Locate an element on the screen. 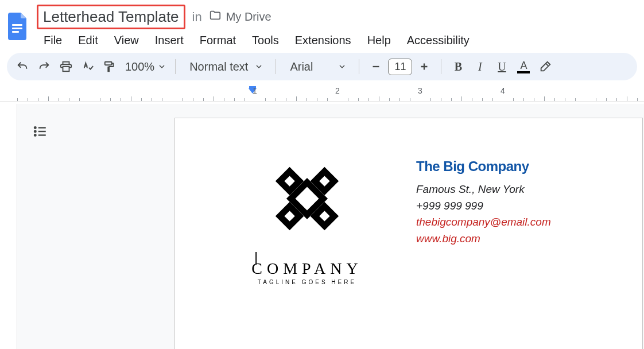  company-logo-icon is located at coordinates (307, 199).